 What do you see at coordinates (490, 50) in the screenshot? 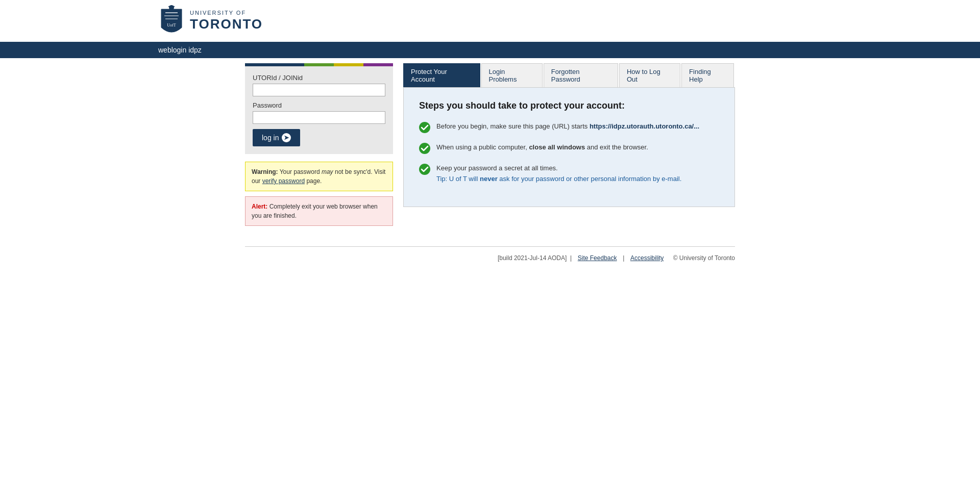
I see `nav-bar: weblogin idpz` at bounding box center [490, 50].